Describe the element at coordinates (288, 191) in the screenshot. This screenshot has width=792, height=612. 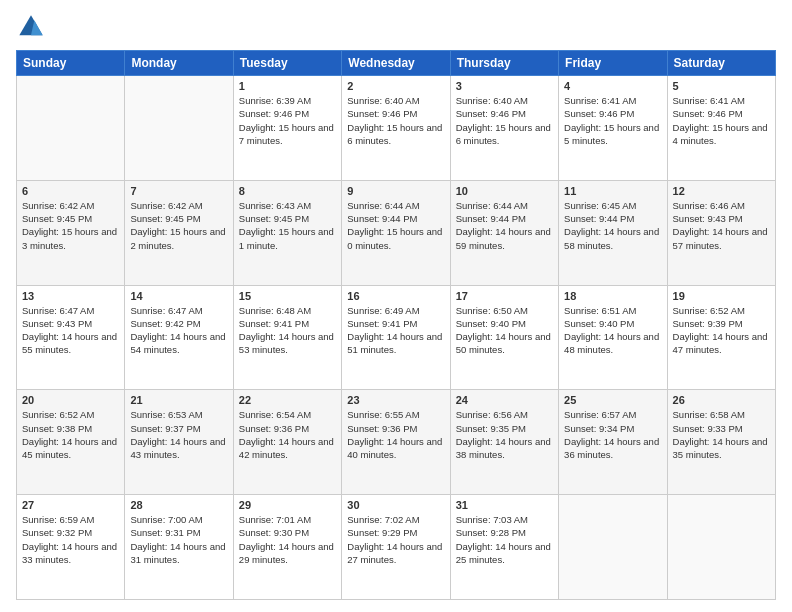
I see `day-number: 8` at that location.